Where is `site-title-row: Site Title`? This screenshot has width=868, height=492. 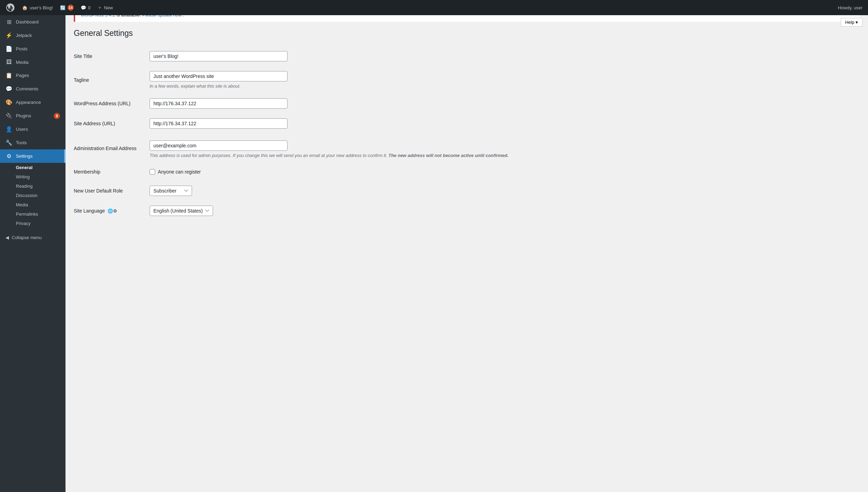
site-title-row: Site Title is located at coordinates (467, 56).